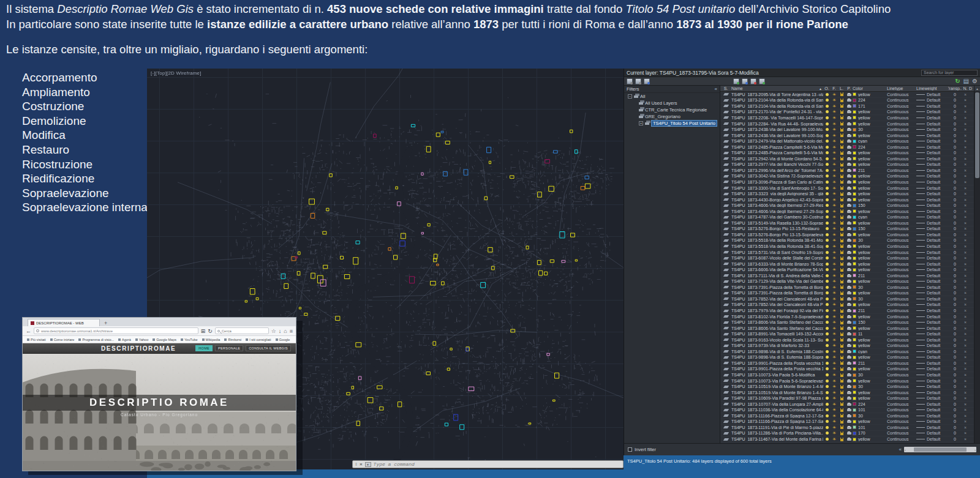 The height and width of the screenshot is (478, 980). Describe the element at coordinates (870, 364) in the screenshot. I see `layer-color-cell: 211` at that location.